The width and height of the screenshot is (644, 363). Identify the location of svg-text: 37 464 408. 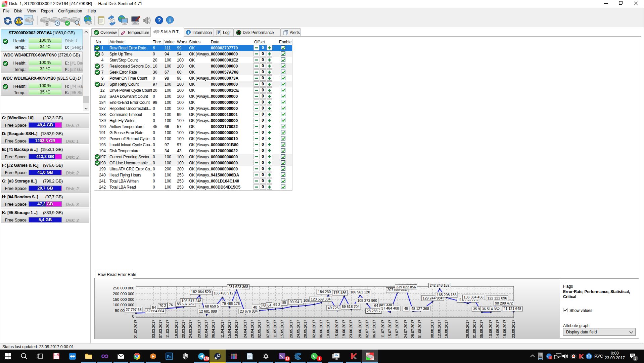
(390, 308).